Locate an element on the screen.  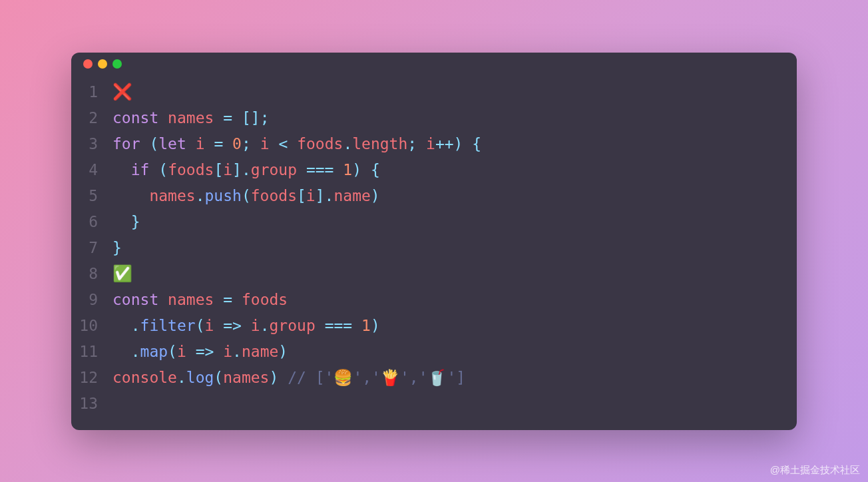
line-number: 2 is located at coordinates (92, 118).